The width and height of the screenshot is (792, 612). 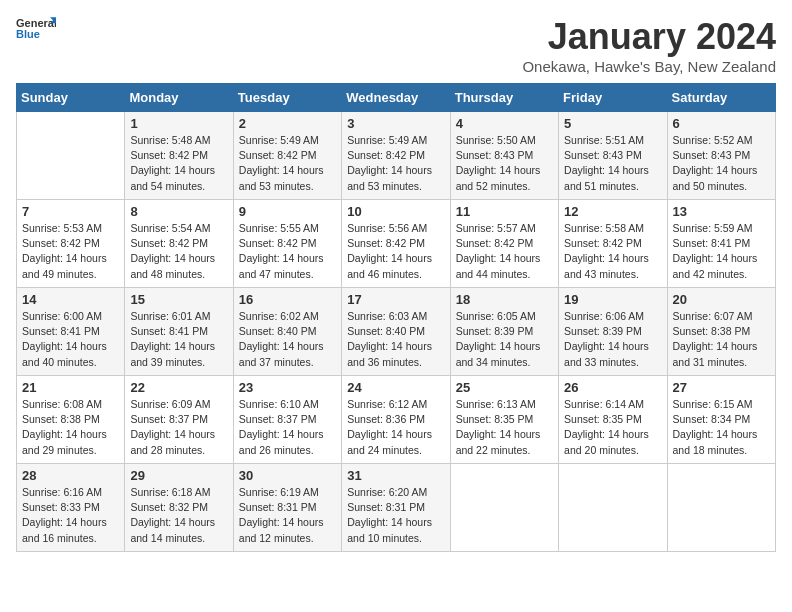 What do you see at coordinates (396, 252) in the screenshot?
I see `day-detail: Sunrise: 5:56 AMSunset: 8:42 PMDaylight:…` at bounding box center [396, 252].